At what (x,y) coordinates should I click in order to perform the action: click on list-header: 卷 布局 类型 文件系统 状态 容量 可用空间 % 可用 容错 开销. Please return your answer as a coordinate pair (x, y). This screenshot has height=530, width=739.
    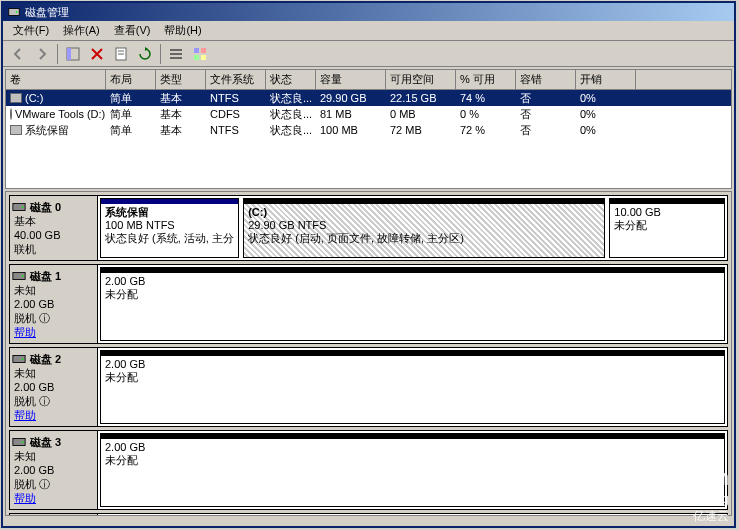
    Looking at the image, I should click on (368, 80).